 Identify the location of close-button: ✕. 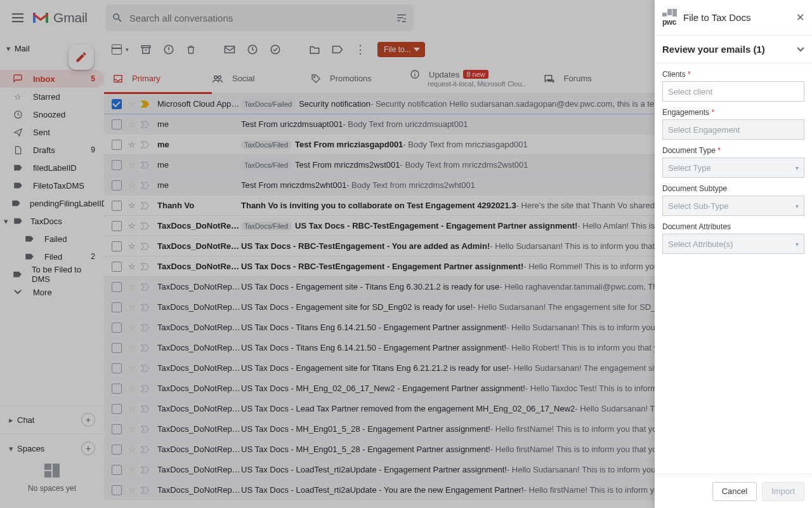
(801, 18).